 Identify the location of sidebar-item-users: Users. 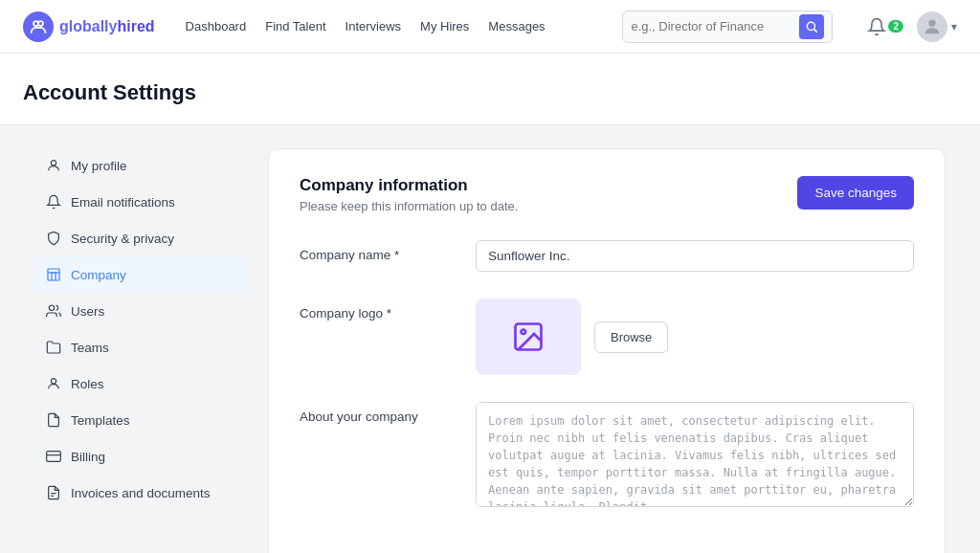
(140, 311).